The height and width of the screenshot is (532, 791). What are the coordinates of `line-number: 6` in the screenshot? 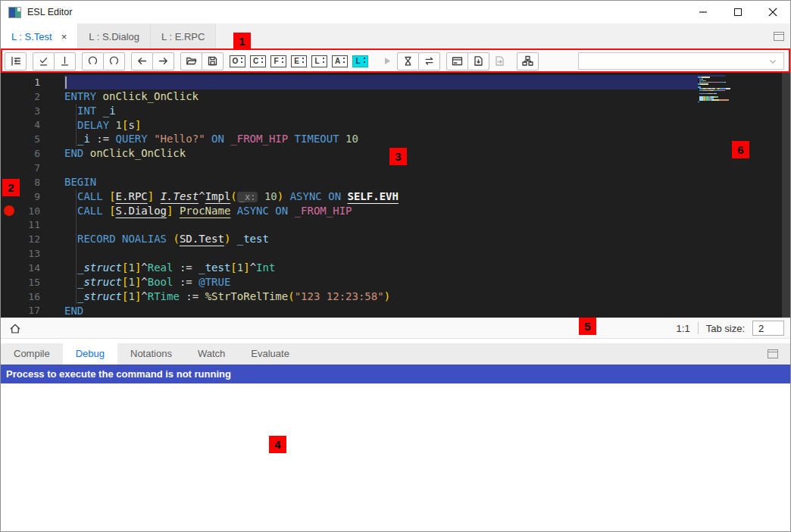 It's located at (20, 153).